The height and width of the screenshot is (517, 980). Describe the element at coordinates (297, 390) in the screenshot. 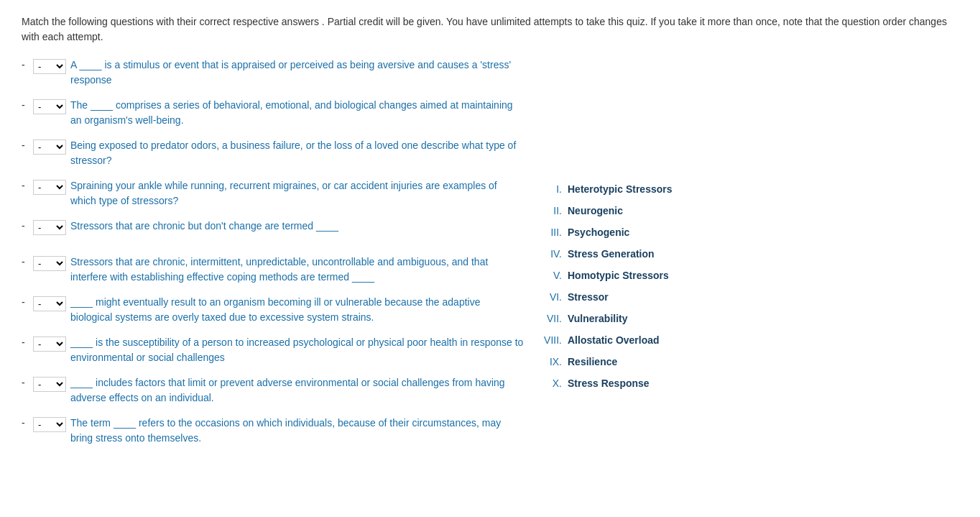

I see `question-text: ____ includes factors that limit or prev…` at that location.